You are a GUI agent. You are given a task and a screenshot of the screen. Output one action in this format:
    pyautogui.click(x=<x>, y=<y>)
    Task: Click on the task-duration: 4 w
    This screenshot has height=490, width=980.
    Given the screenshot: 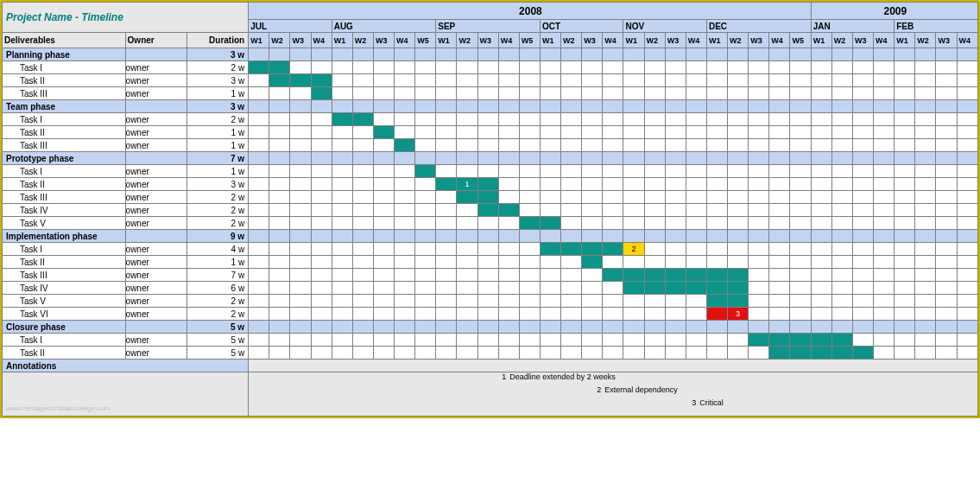 What is the action you would take?
    pyautogui.click(x=218, y=249)
    